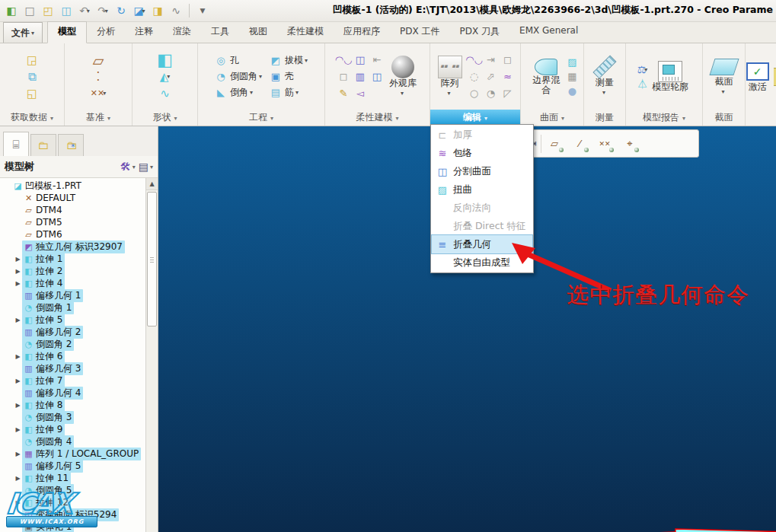 The width and height of the screenshot is (776, 532). What do you see at coordinates (98, 94) in the screenshot?
I see `datum-point-icon: ✕✕ ▾` at bounding box center [98, 94].